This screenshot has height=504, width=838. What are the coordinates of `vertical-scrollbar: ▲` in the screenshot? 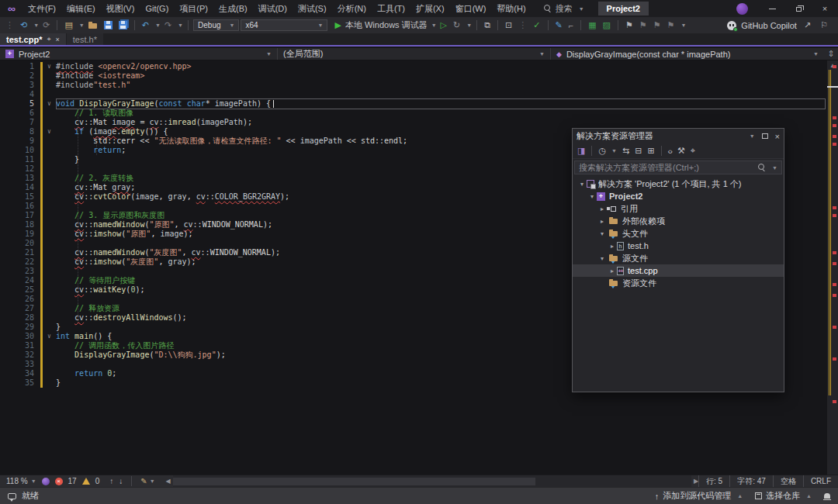 It's located at (833, 268).